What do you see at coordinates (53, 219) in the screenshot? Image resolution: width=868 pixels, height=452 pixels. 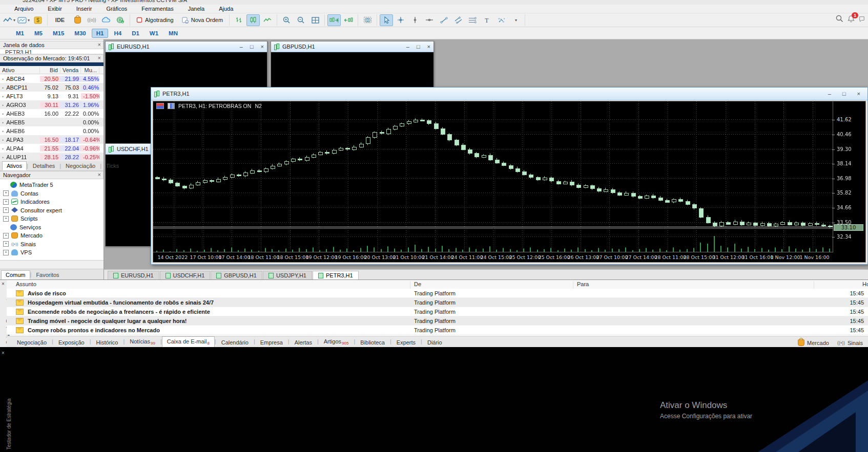 I see `tree-item-scripts: +Scripts` at bounding box center [53, 219].